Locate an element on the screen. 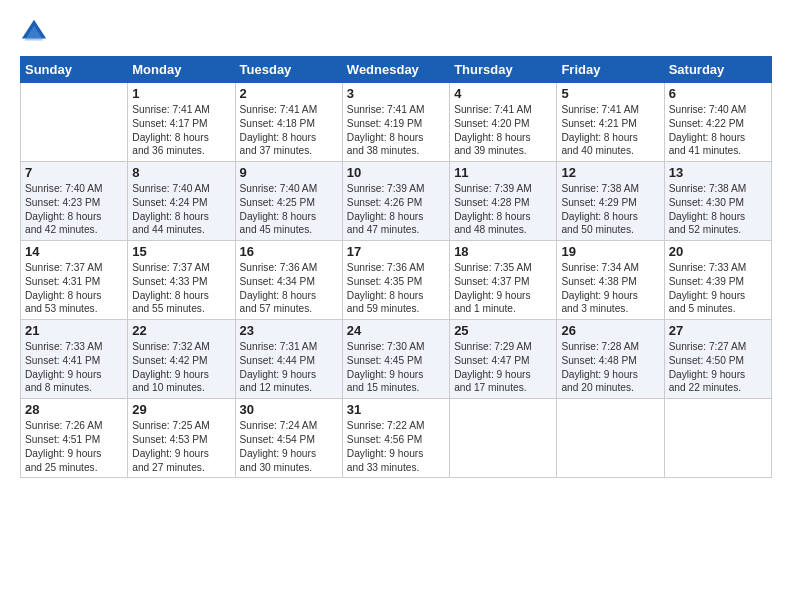  week-row-1: 7Sunrise: 7:40 AM Sunset: 4:23 PM Daylig… is located at coordinates (396, 202).